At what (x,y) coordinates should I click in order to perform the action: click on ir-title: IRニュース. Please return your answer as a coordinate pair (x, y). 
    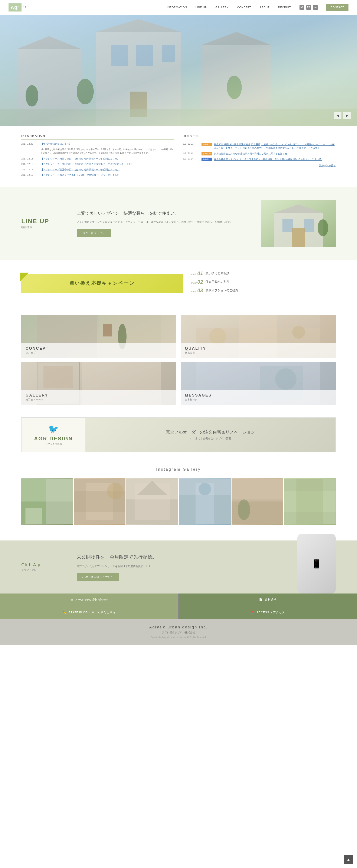
    Looking at the image, I should click on (259, 137).